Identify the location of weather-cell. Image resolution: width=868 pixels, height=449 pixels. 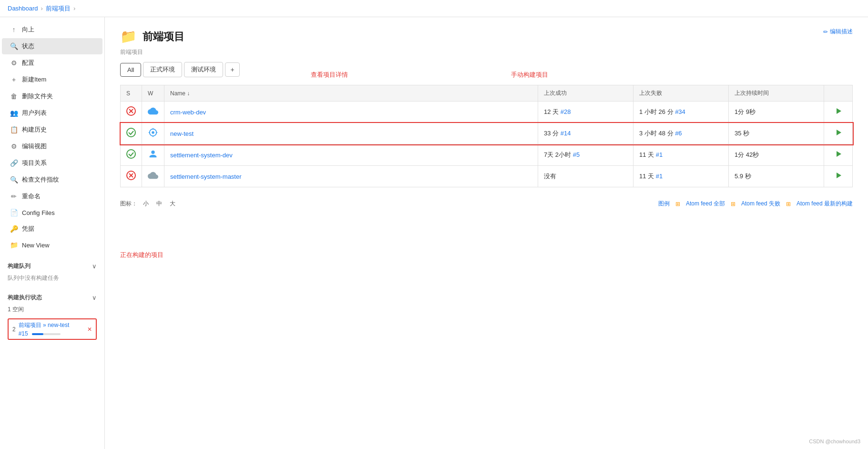
(153, 155).